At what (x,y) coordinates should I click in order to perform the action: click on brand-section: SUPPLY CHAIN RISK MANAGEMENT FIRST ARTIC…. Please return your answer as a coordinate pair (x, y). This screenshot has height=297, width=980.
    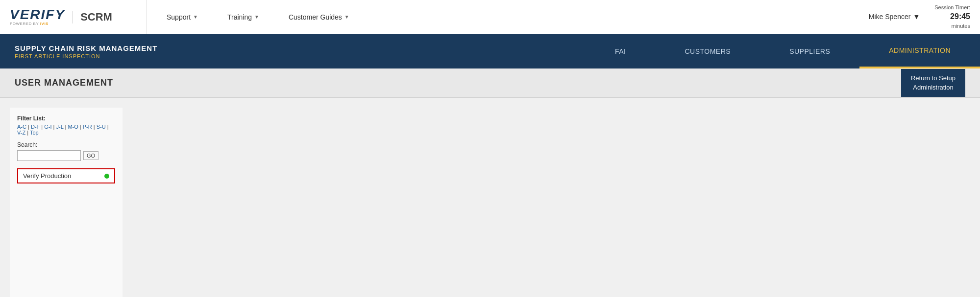
    Looking at the image, I should click on (142, 52).